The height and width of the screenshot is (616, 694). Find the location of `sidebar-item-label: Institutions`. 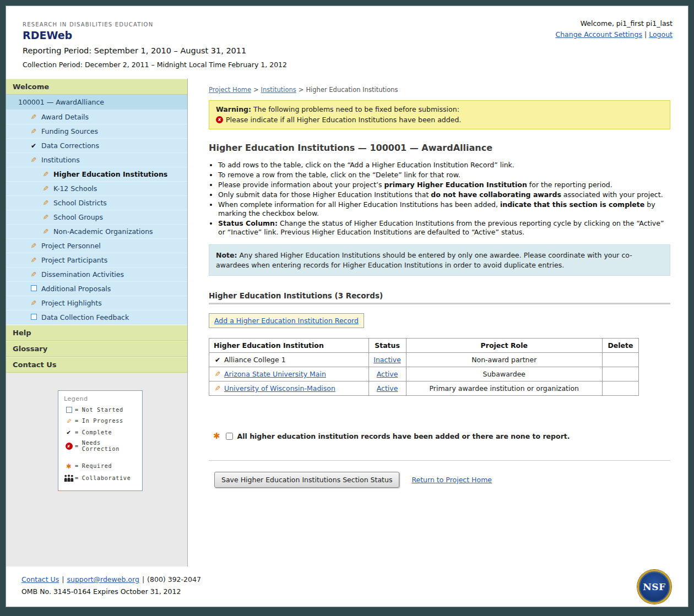

sidebar-item-label: Institutions is located at coordinates (61, 160).